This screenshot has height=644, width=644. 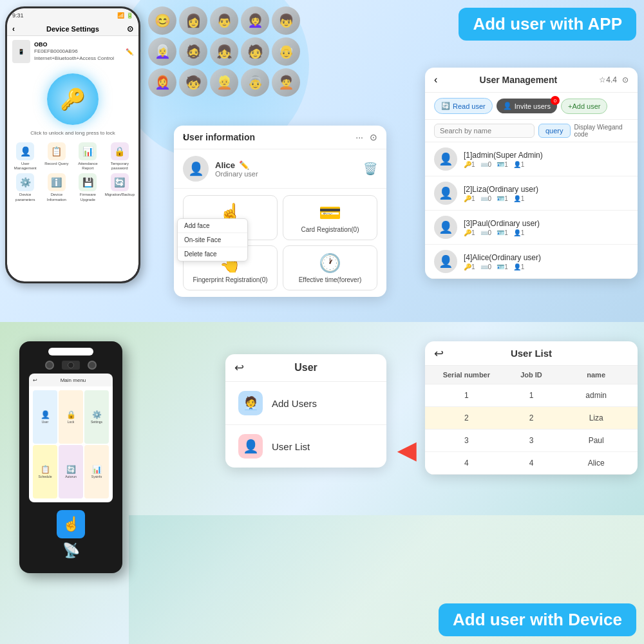 What do you see at coordinates (547, 24) in the screenshot?
I see `app-badge-text: Add user with APP` at bounding box center [547, 24].